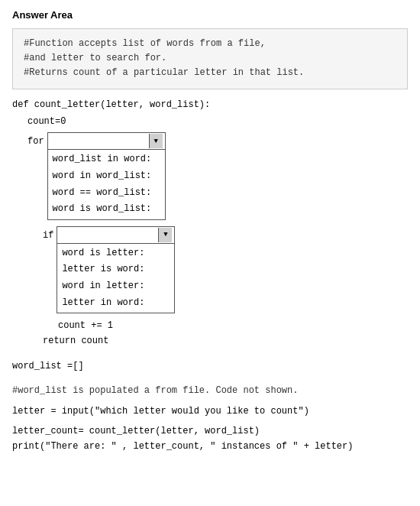 The image size is (420, 506). Describe the element at coordinates (210, 122) in the screenshot. I see `count-init: count=0` at that location.